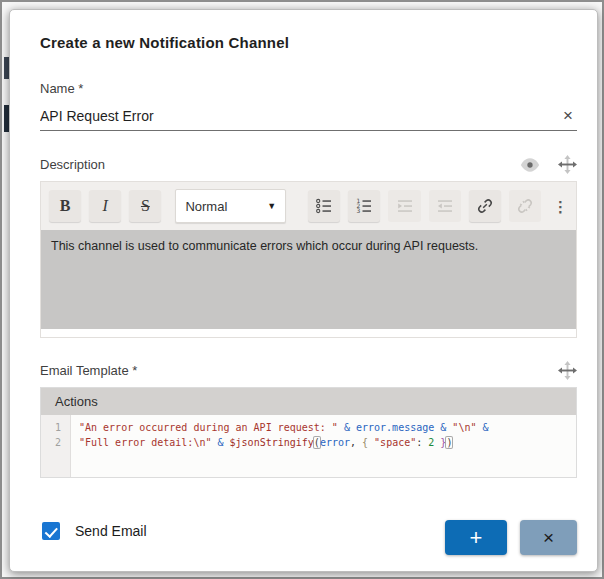 The image size is (604, 579). What do you see at coordinates (530, 165) in the screenshot?
I see `preview-eye-icon` at bounding box center [530, 165].